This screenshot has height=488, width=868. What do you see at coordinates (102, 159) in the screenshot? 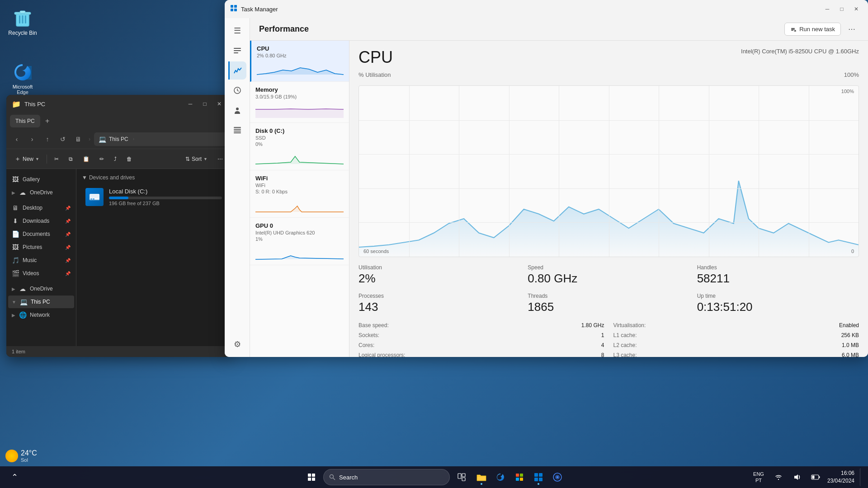
I see `rename-button: ✏` at bounding box center [102, 159].